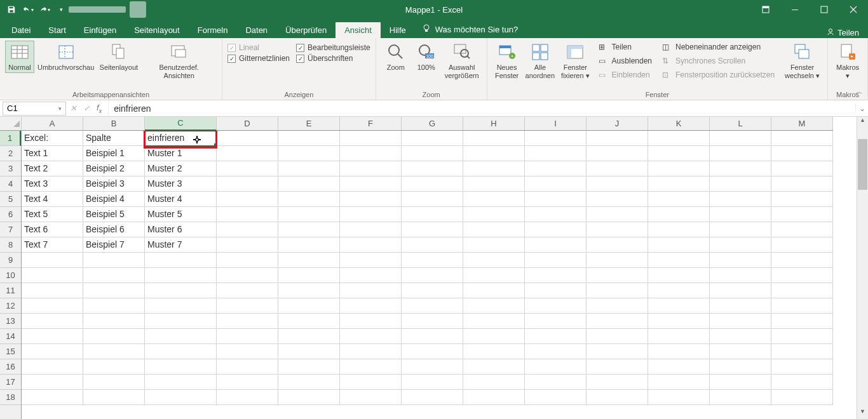 The image size is (868, 419). I want to click on cell-A4: Text 3, so click(52, 184).